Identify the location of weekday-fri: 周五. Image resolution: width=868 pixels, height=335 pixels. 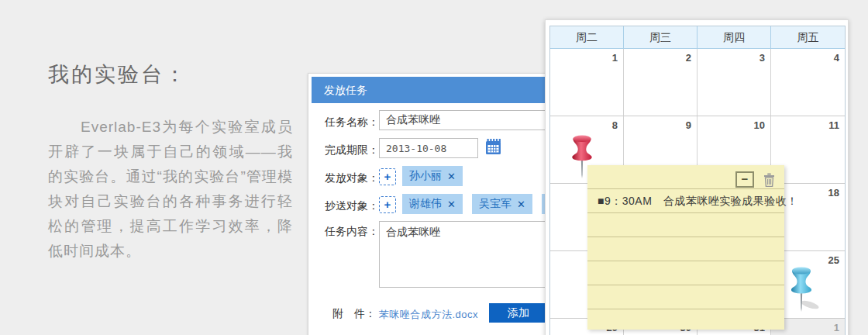
(808, 37).